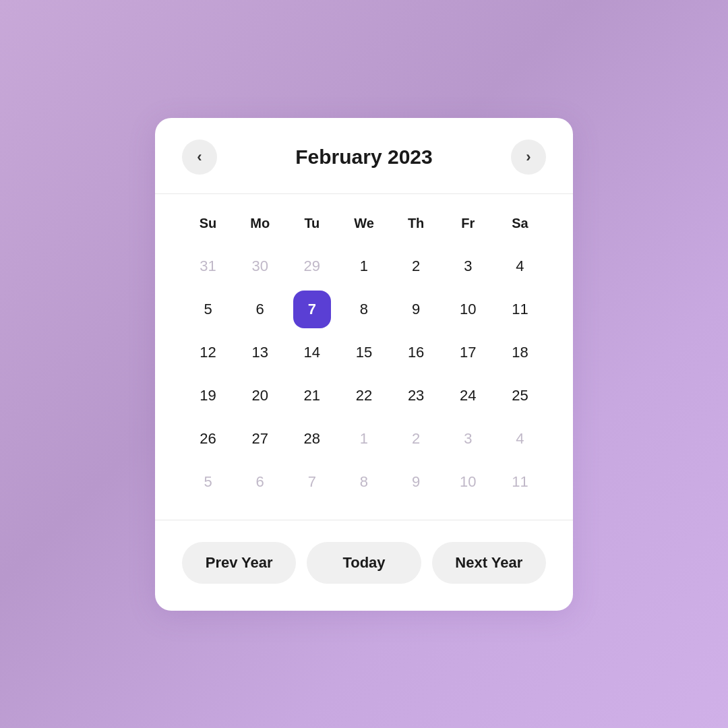 The height and width of the screenshot is (728, 728). Describe the element at coordinates (260, 353) in the screenshot. I see `calendar-day: 13` at that location.